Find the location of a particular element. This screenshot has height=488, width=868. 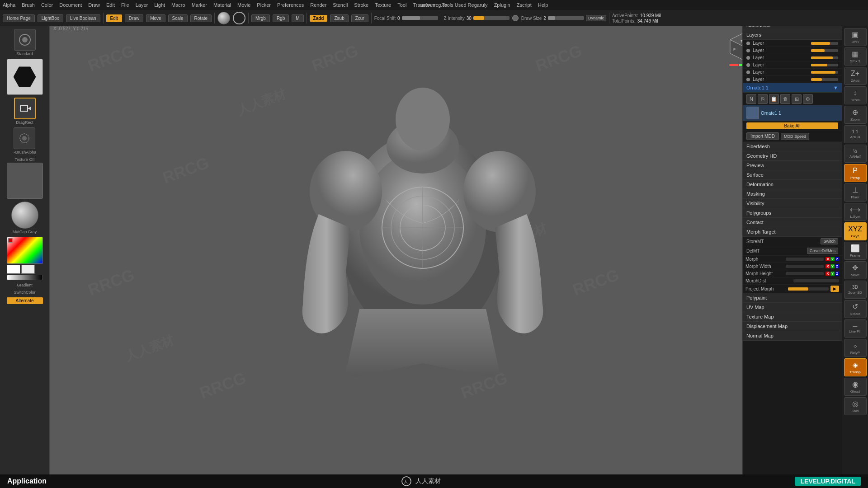

bake-all-button: Bake All is located at coordinates (792, 126).